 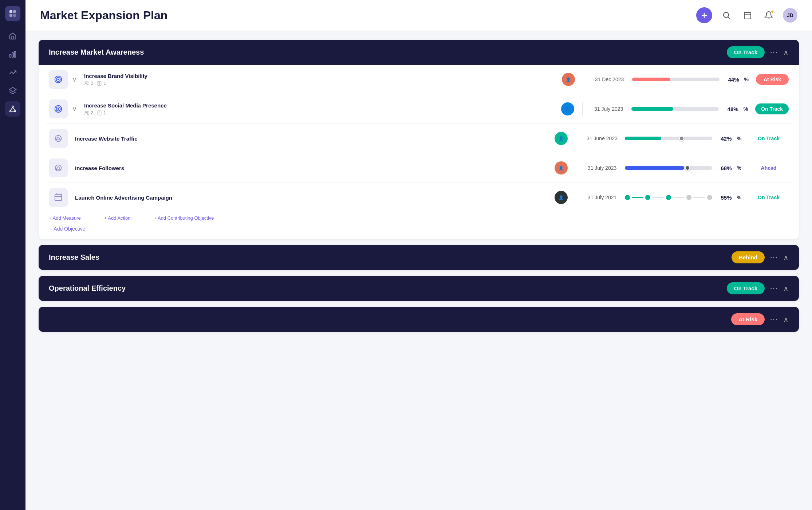 What do you see at coordinates (676, 79) in the screenshot?
I see `kr-brand-visibility-bar` at bounding box center [676, 79].